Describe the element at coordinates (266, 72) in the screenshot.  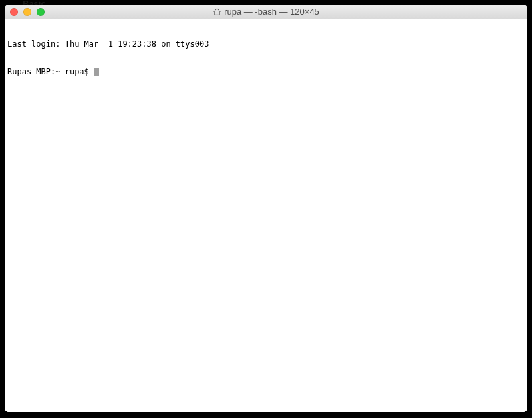
I see `terminal-prompt-line: Rupas-MBP:~ rupa$` at that location.